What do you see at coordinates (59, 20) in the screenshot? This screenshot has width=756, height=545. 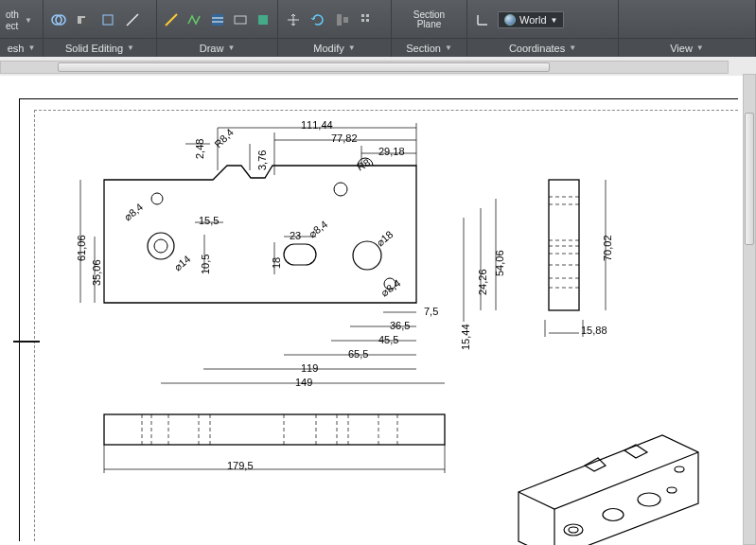 I see `union-icon` at bounding box center [59, 20].